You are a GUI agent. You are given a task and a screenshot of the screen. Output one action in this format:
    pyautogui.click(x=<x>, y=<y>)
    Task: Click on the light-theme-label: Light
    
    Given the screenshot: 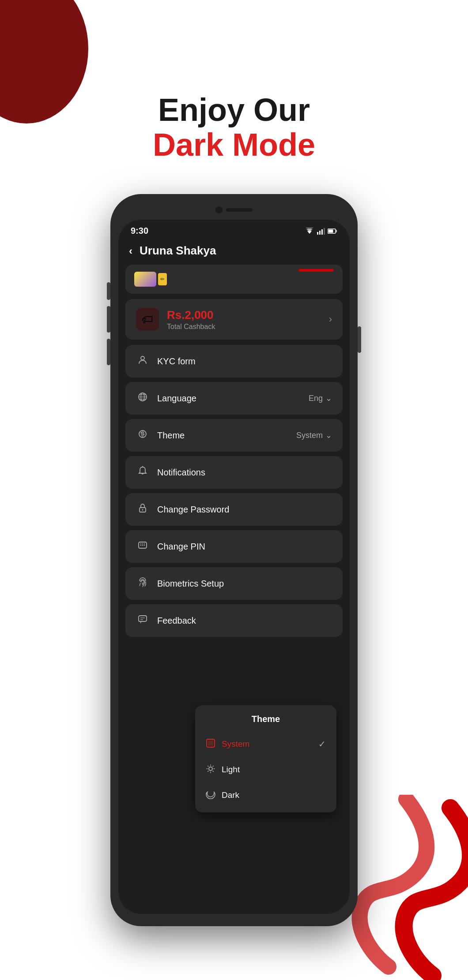 What is the action you would take?
    pyautogui.click(x=230, y=770)
    